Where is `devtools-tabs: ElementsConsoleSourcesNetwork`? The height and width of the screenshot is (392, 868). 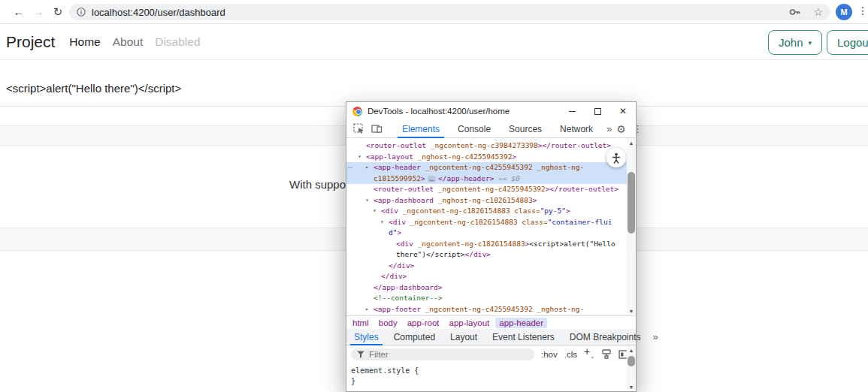 devtools-tabs: ElementsConsoleSourcesNetwork is located at coordinates (498, 129).